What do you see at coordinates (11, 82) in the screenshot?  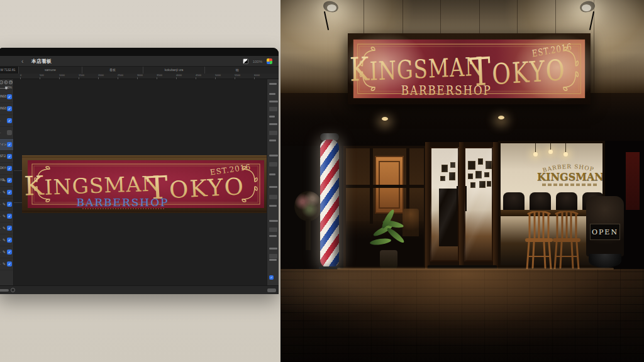 I see `panel-icon: ⚙` at bounding box center [11, 82].